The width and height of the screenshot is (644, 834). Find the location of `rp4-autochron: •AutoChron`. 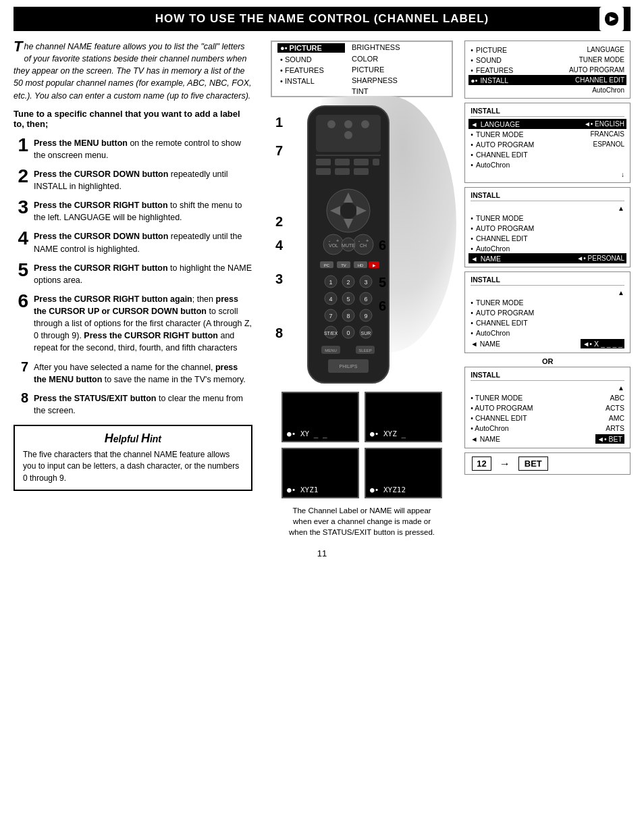

rp4-autochron: •AutoChron is located at coordinates (547, 332).